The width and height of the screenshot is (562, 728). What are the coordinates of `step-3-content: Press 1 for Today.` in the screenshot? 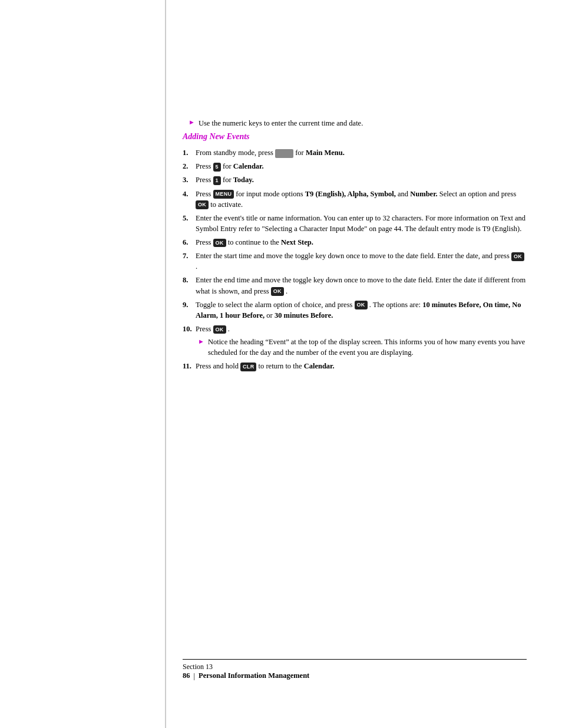 It's located at (361, 180).